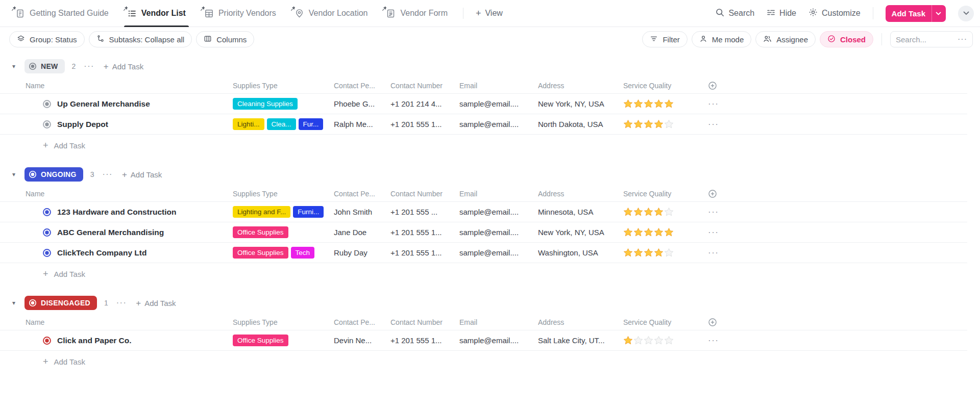  I want to click on tag: Clea..., so click(282, 124).